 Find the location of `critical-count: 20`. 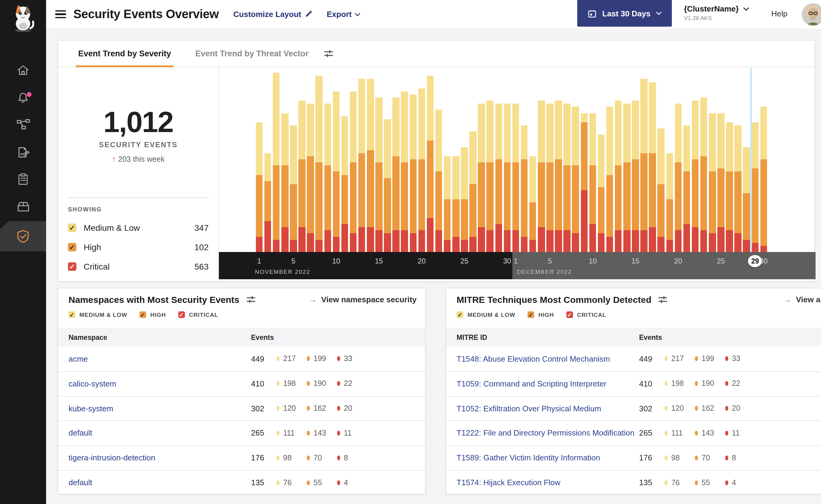

critical-count: 20 is located at coordinates (348, 408).